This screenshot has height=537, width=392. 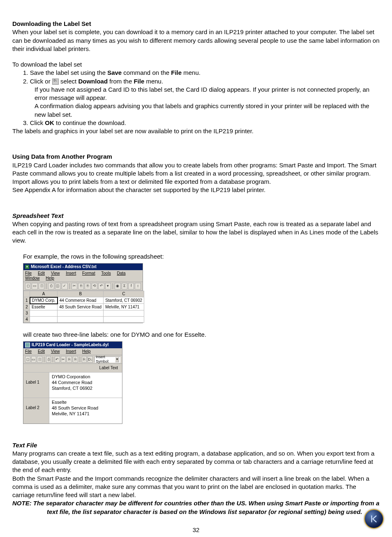 What do you see at coordinates (81, 294) in the screenshot?
I see `excel-col-b: B` at bounding box center [81, 294].